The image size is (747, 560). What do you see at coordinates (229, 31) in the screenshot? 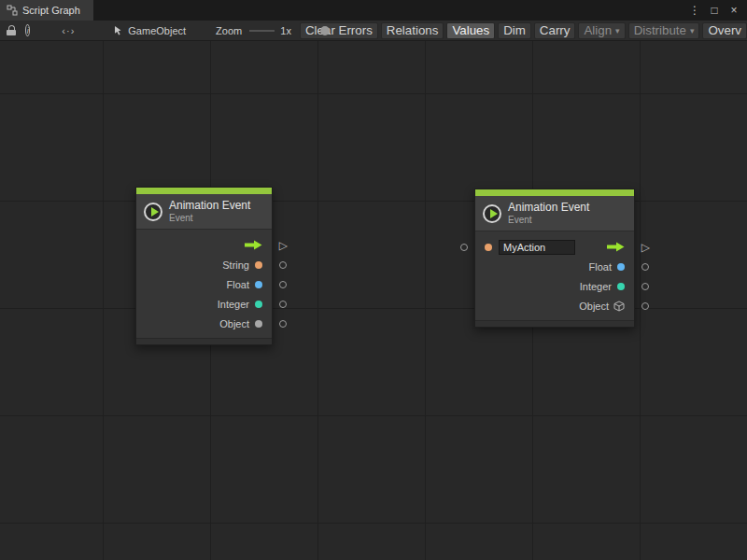
I see `zoom-label: Zoom` at bounding box center [229, 31].